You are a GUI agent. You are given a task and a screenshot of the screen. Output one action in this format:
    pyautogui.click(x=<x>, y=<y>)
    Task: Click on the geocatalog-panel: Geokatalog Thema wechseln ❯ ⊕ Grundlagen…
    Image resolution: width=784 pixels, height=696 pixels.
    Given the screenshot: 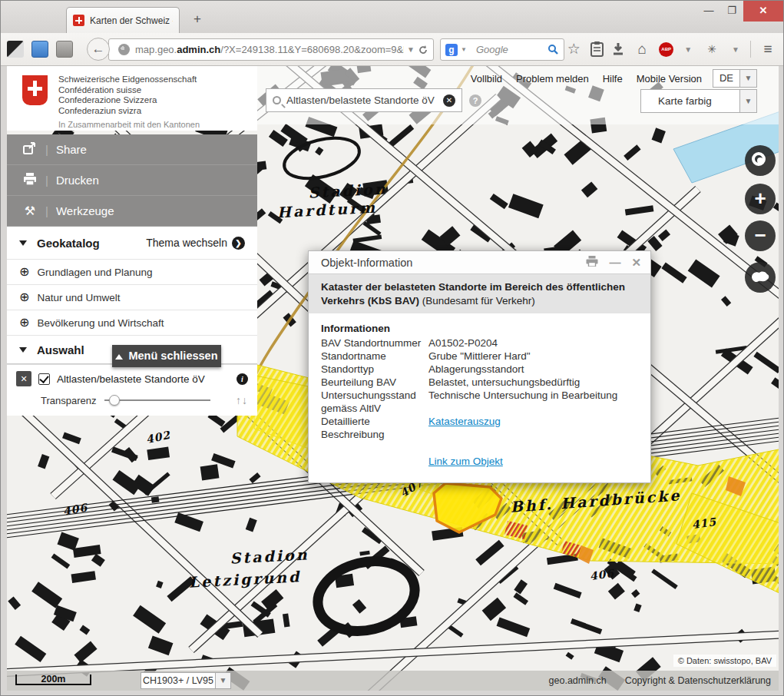 What is the action you would take?
    pyautogui.click(x=132, y=295)
    